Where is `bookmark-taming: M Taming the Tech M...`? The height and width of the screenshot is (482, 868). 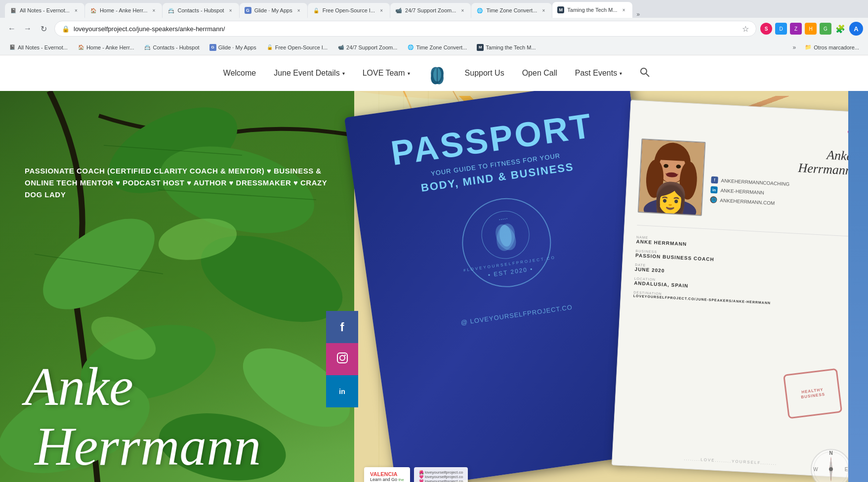
bookmark-taming: M Taming the Tech M... is located at coordinates (506, 47).